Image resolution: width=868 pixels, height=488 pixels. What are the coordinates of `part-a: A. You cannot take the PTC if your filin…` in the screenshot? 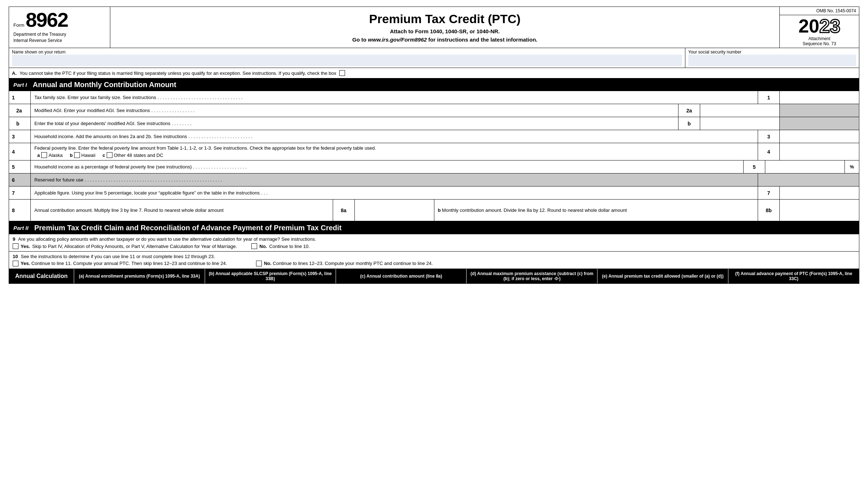 It's located at (434, 73).